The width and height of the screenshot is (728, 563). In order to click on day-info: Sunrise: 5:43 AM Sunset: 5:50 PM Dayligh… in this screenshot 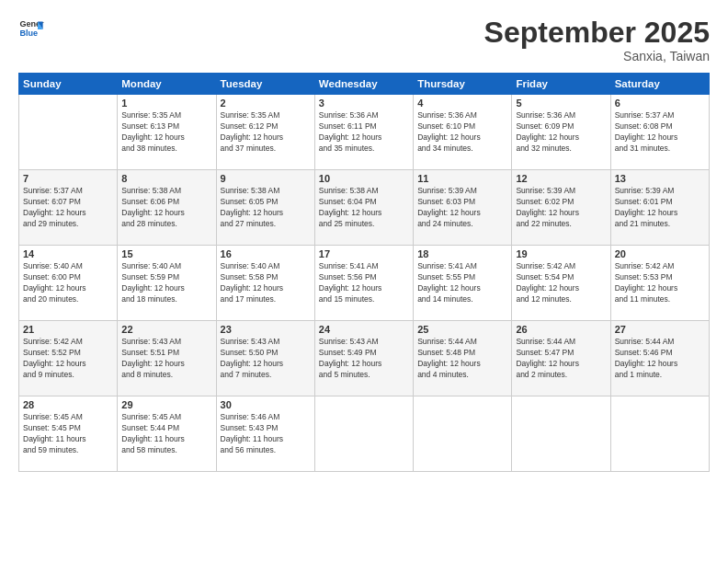, I will do `click(266, 359)`.